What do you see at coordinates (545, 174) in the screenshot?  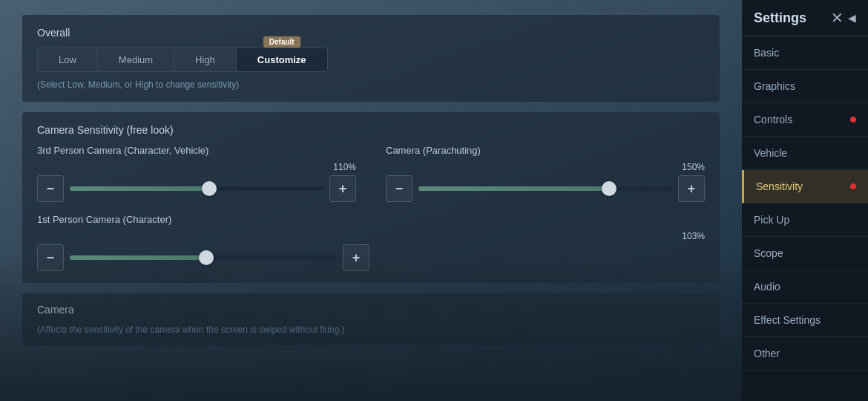 I see `slider-parachuting: Camera (Parachuting) 150% − +` at bounding box center [545, 174].